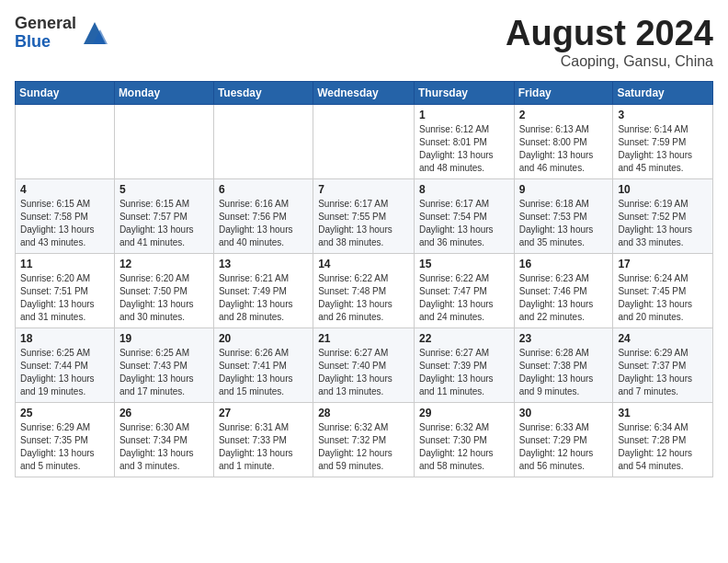 The height and width of the screenshot is (563, 728). What do you see at coordinates (263, 215) in the screenshot?
I see `calendar-cell: 6Sunrise: 6:16 AM Sunset: 7:56 PM Daylig…` at bounding box center [263, 215].